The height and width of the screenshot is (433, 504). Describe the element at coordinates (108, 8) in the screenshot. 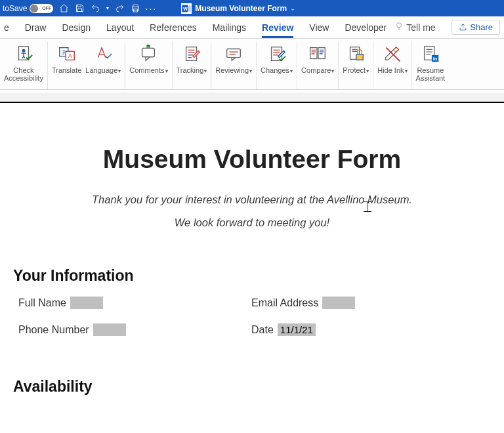

I see `undo-dropdown-icon: ▾` at that location.